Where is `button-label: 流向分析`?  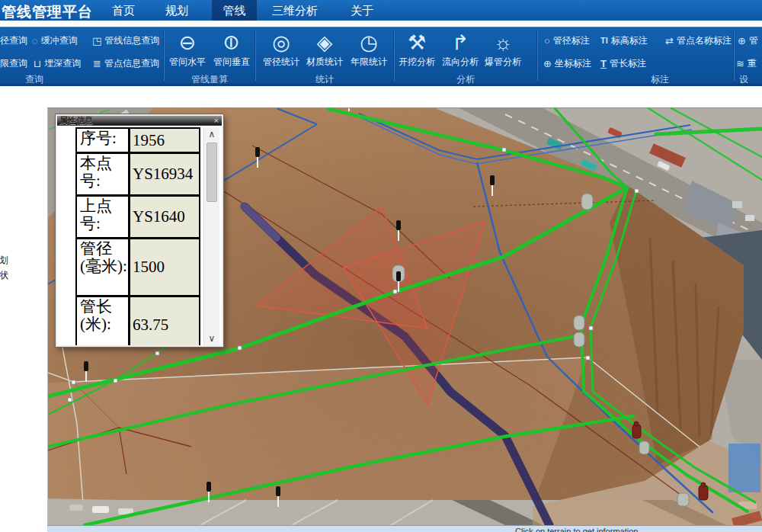
button-label: 流向分析 is located at coordinates (460, 62).